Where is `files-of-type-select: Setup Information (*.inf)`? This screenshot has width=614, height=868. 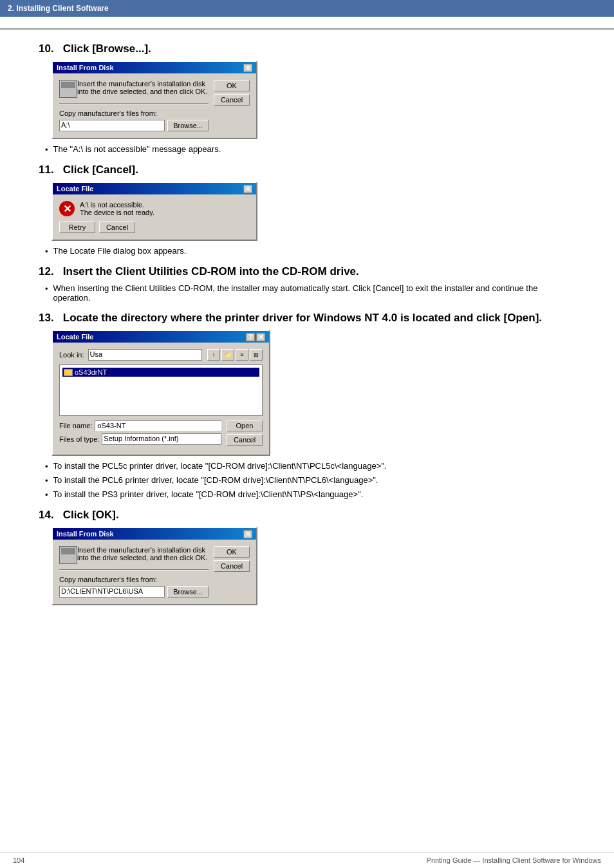 files-of-type-select: Setup Information (*.inf) is located at coordinates (162, 439).